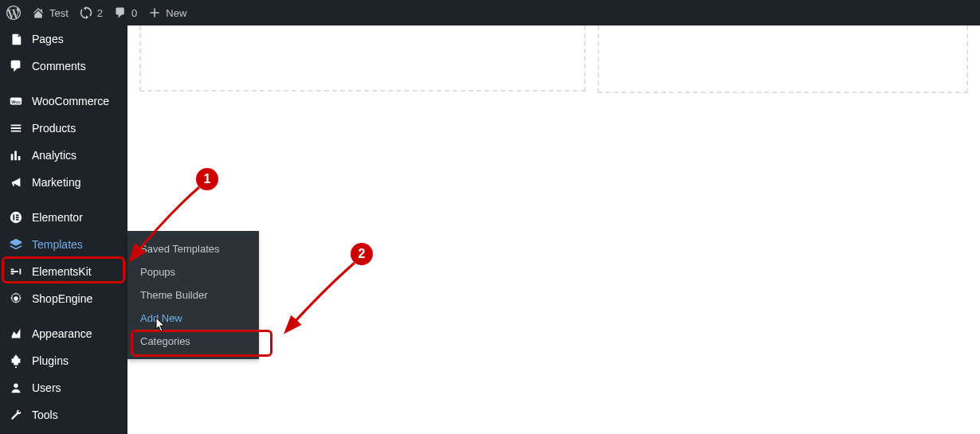 This screenshot has height=434, width=980. Describe the element at coordinates (59, 66) in the screenshot. I see `sidebar-item-label: Comments` at that location.